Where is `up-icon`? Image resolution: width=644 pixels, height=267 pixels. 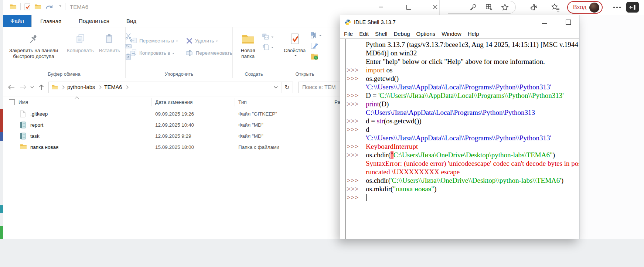
up-icon is located at coordinates (41, 87).